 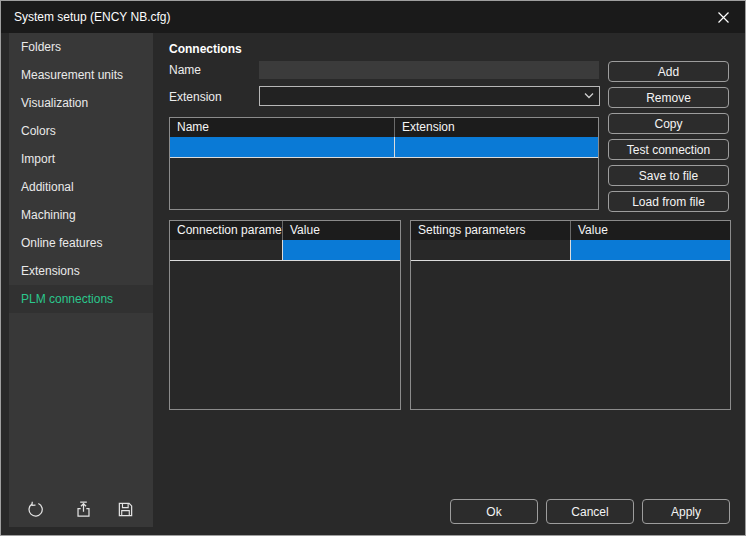 I want to click on remove-button: Remove, so click(x=668, y=98).